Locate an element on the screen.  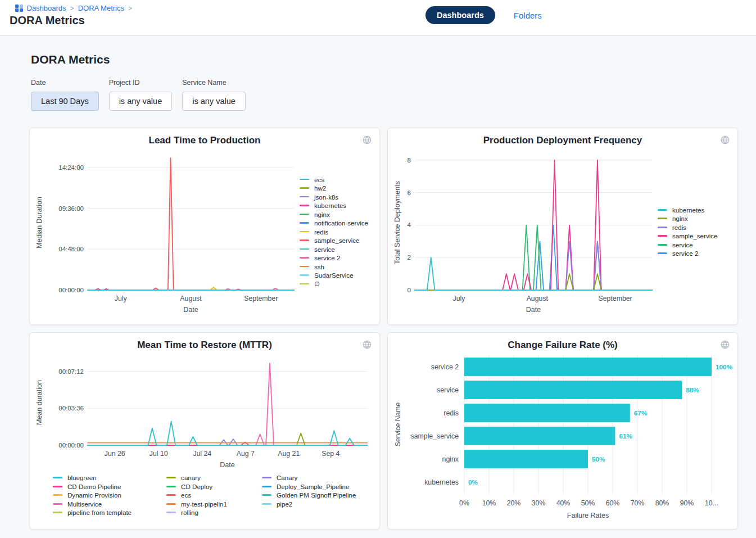
svg-text: 60% is located at coordinates (613, 503).